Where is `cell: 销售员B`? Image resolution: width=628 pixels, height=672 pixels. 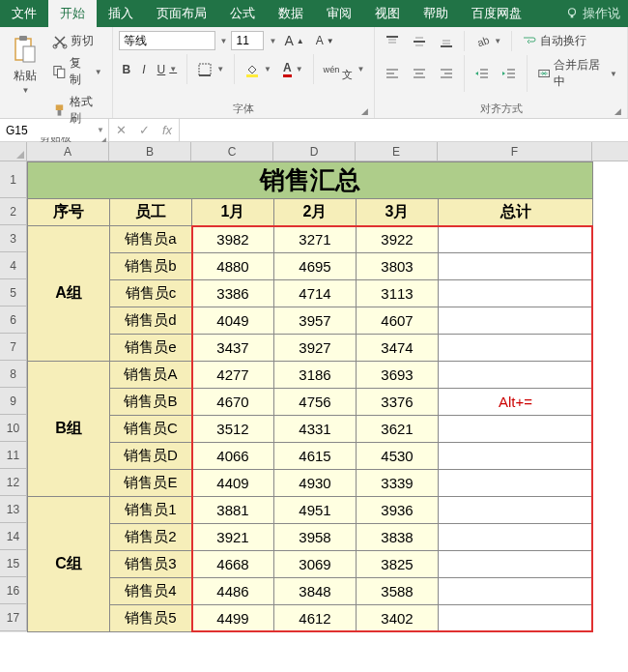 cell: 销售员B is located at coordinates (151, 402).